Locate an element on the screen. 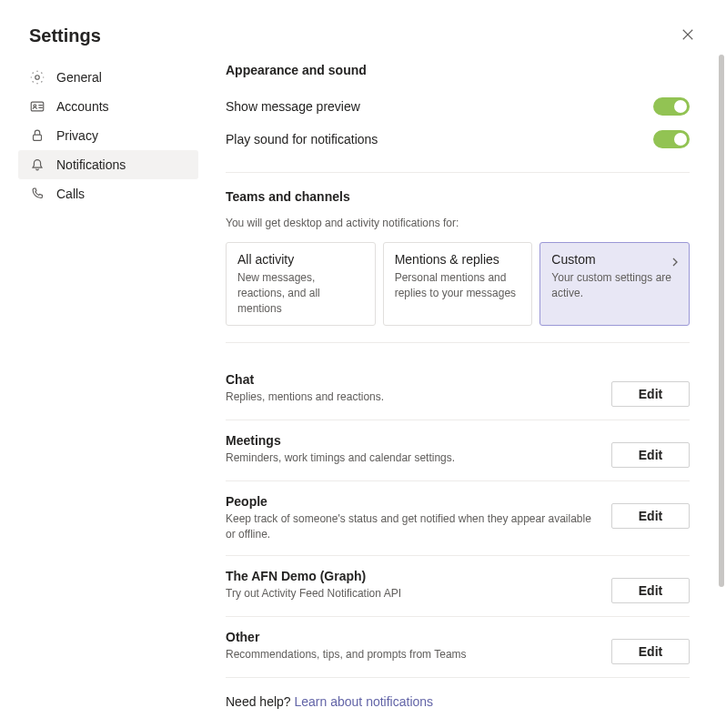  chevron-right-icon is located at coordinates (675, 262).